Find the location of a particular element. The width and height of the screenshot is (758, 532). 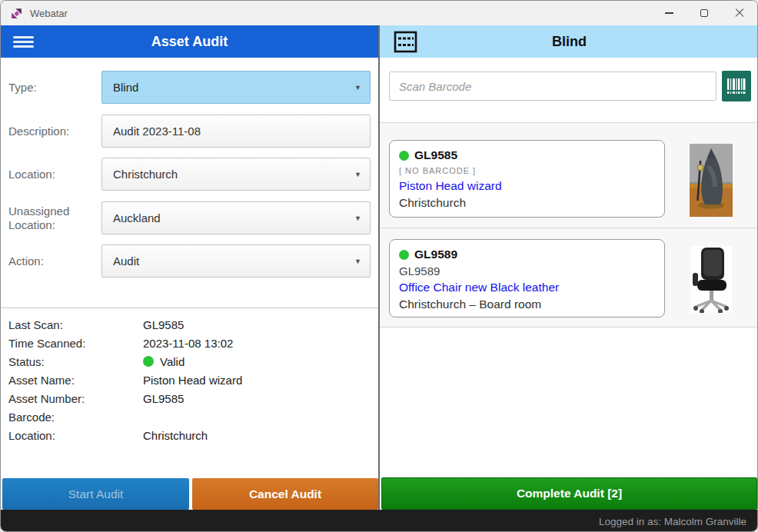

right-panel-header: Blind is located at coordinates (569, 42).